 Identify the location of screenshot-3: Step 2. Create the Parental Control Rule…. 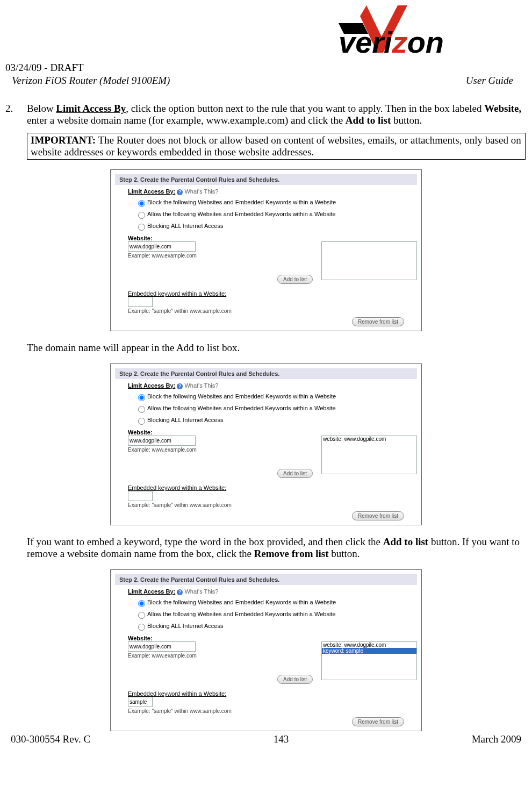
(266, 651).